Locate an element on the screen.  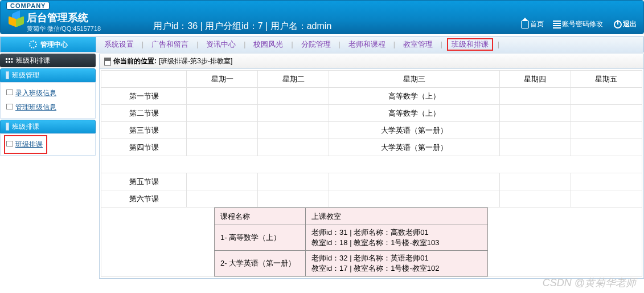
course-info-table: 课程名称上课教室1- 高等数学（上）老师id：31 | 老师名称：高数老师01 … is located at coordinates (351, 242).